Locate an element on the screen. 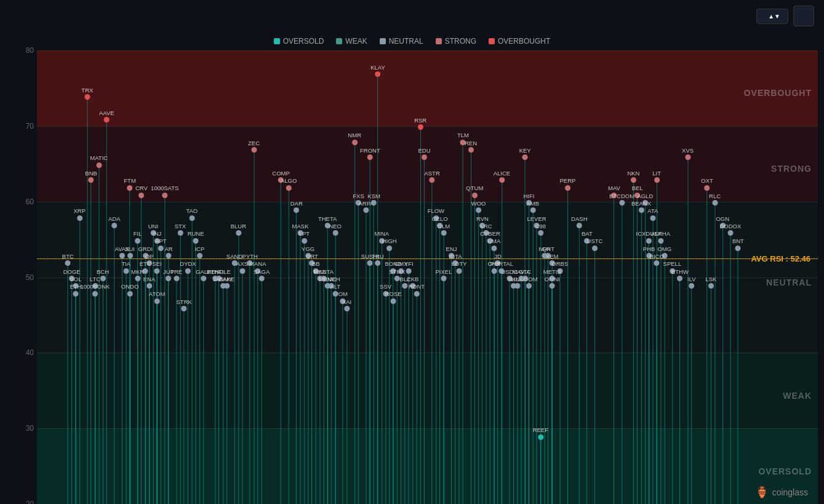 This screenshot has height=504, width=824. coin-label: ADA is located at coordinates (114, 219).